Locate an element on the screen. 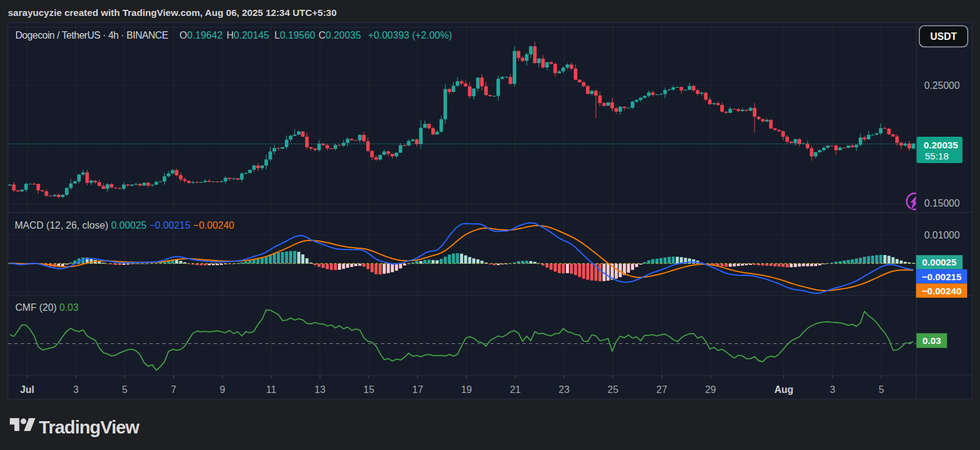 The height and width of the screenshot is (450, 980). svg-text: 29 is located at coordinates (710, 390).